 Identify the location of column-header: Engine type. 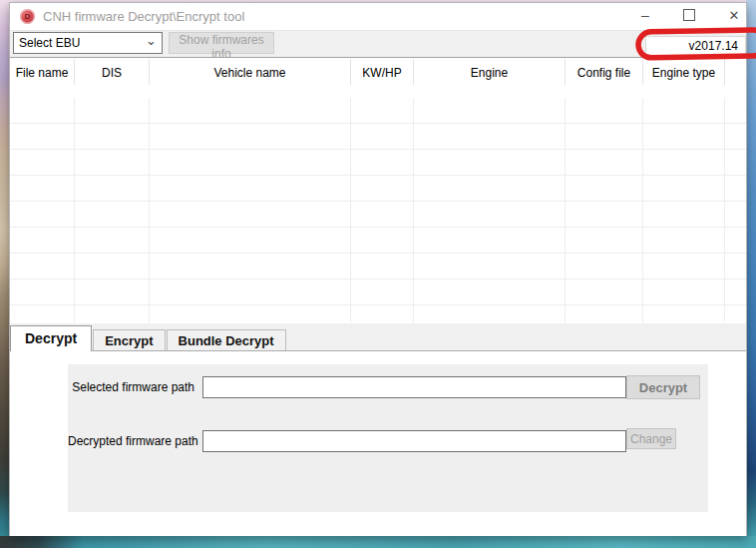
(684, 72).